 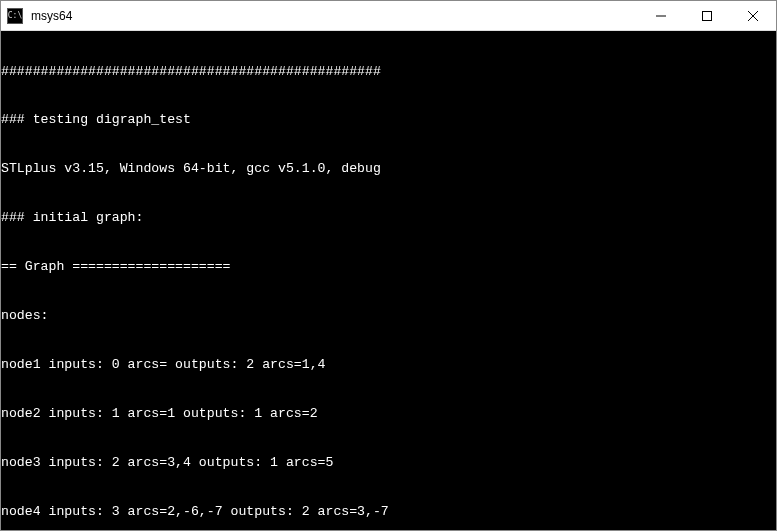 I want to click on window-title: msys64, so click(x=334, y=16).